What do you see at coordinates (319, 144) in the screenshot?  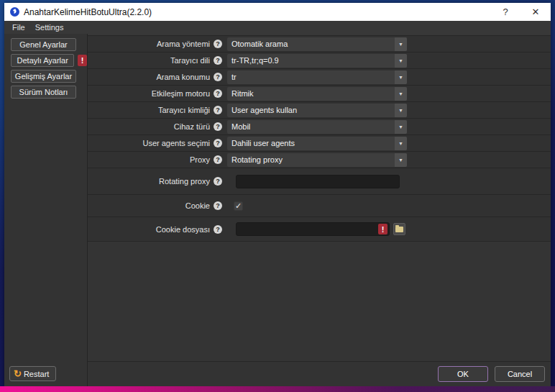 I see `form-row-user-agents-secimi: User agents seçimi ? Dahili user agents …` at bounding box center [319, 144].